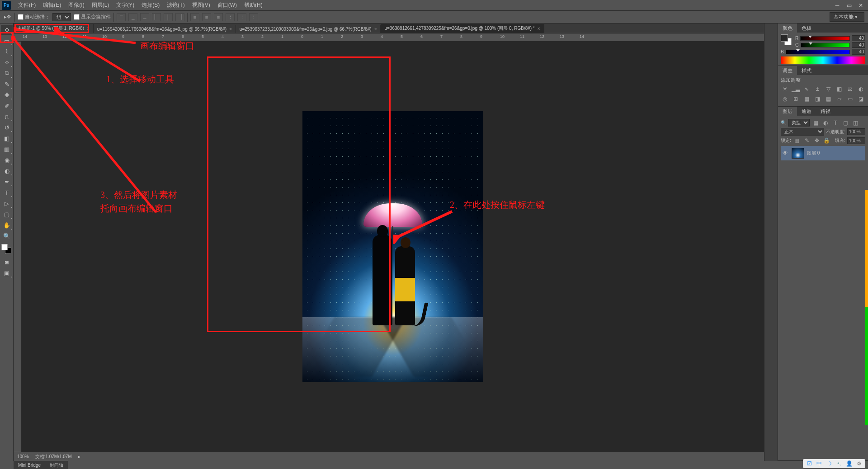 This screenshot has width=868, height=469. I want to click on layer-name: 图层 0, so click(813, 153).